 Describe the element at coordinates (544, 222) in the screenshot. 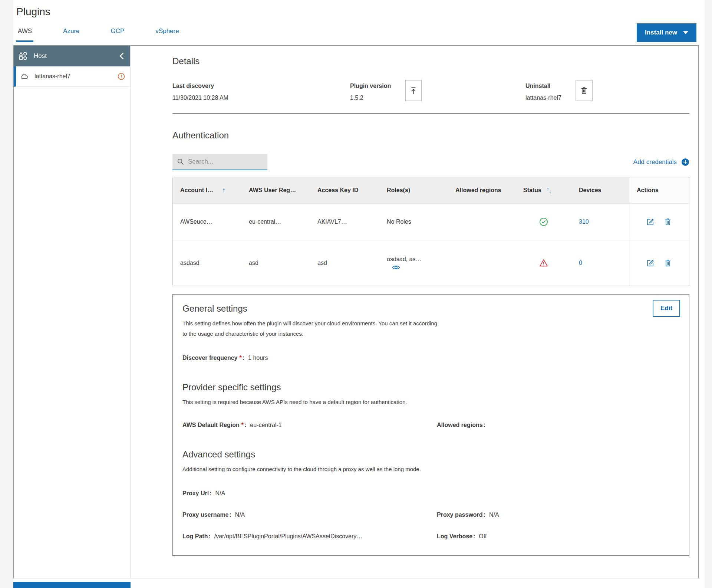

I see `check-circle-icon` at that location.